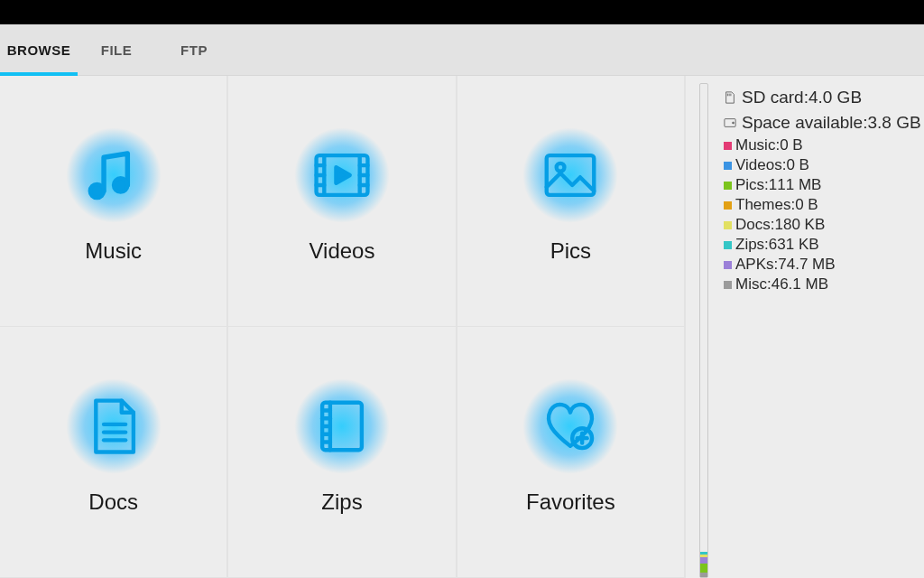 This screenshot has height=578, width=924. Describe the element at coordinates (730, 98) in the screenshot. I see `sd-card-icon` at that location.